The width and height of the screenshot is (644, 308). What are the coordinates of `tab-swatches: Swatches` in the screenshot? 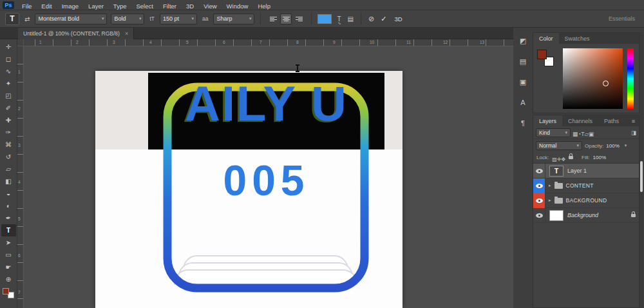 It's located at (577, 39).